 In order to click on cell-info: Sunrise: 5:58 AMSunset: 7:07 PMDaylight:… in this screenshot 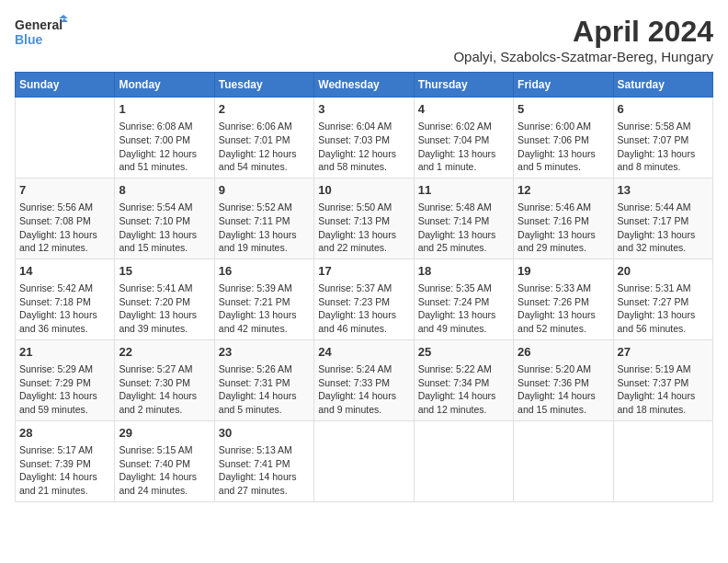, I will do `click(664, 147)`.